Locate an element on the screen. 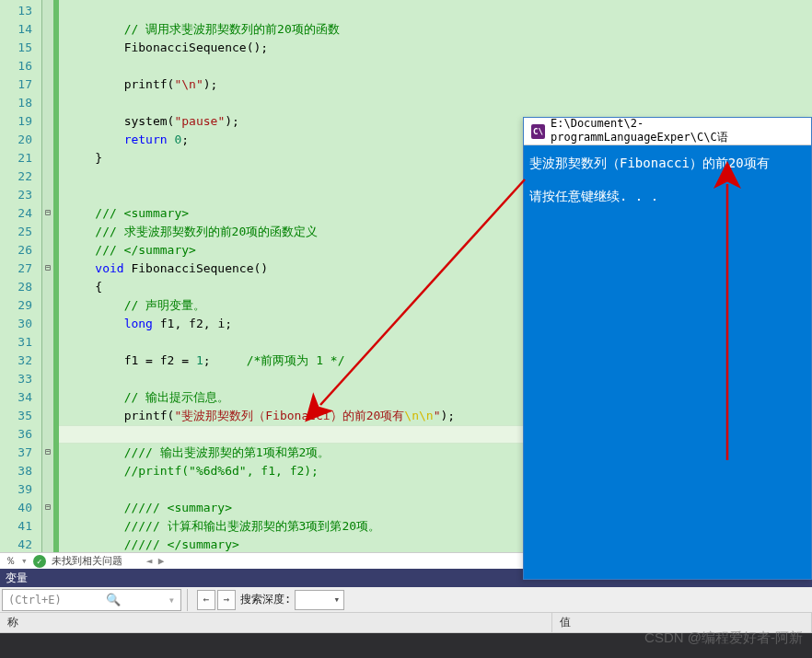 The height and width of the screenshot is (658, 812). code-line: // 调用求斐波那契数列的前20项的函数 is located at coordinates (435, 29).